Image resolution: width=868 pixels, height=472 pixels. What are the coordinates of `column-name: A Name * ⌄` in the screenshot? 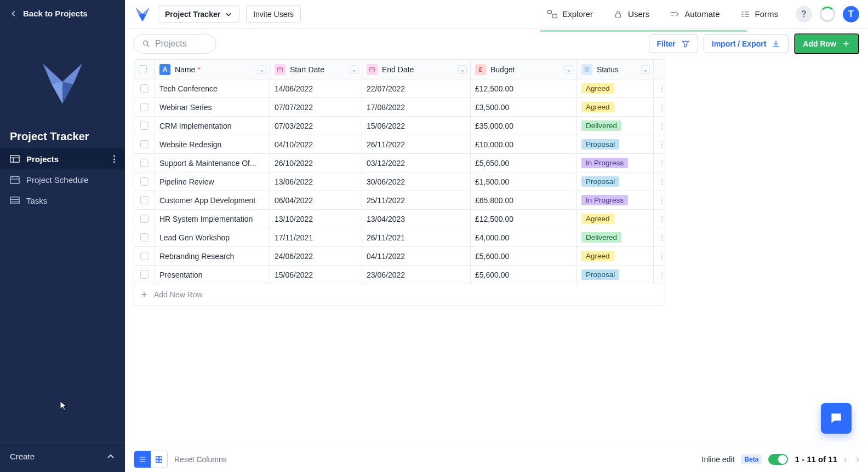 It's located at (213, 70).